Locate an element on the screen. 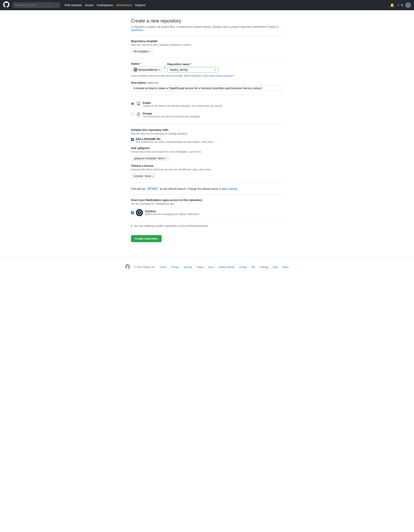 The height and width of the screenshot is (532, 414). nav-marketplace: Marketplace is located at coordinates (124, 5).